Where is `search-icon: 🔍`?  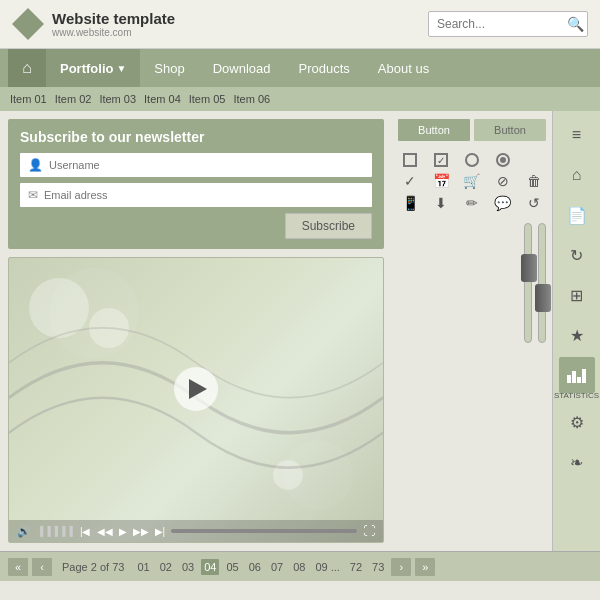
search-icon: 🔍 is located at coordinates (576, 24).